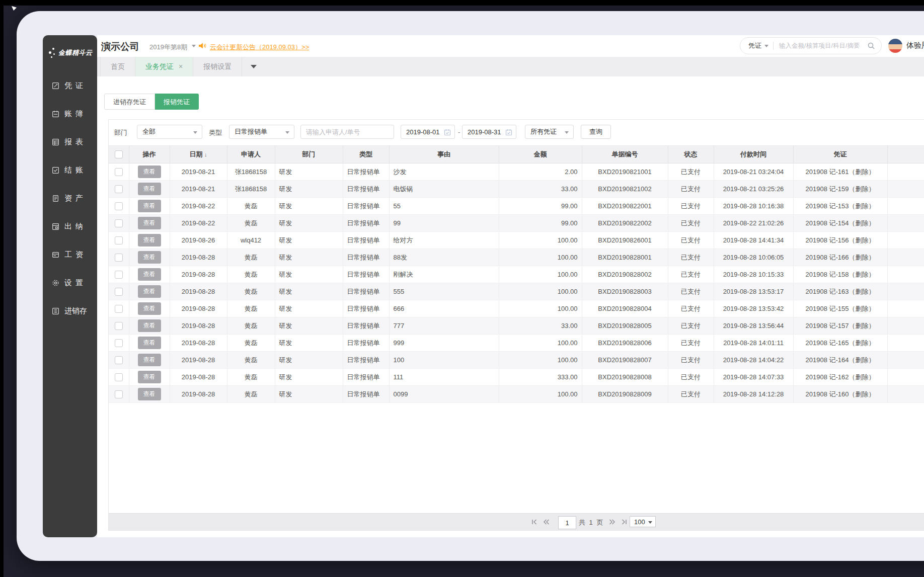 Image resolution: width=924 pixels, height=577 pixels. Describe the element at coordinates (643, 522) in the screenshot. I see `page-size-select: 100` at that location.